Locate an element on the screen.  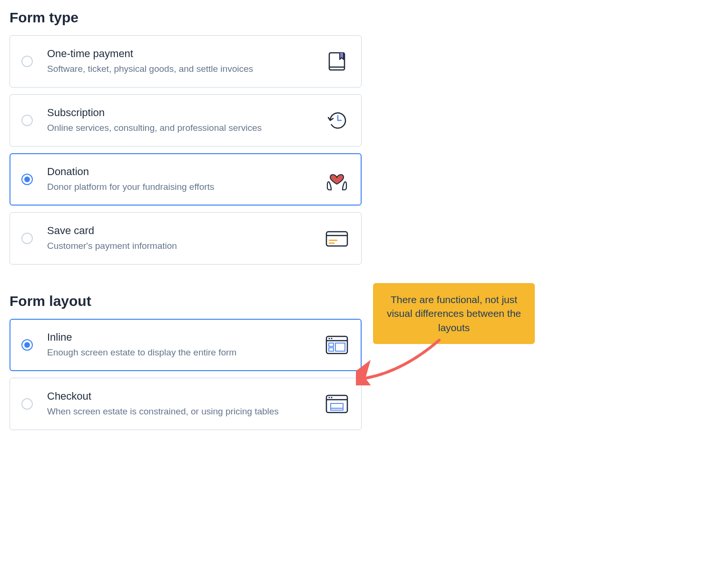
radio-checkout is located at coordinates (27, 404).